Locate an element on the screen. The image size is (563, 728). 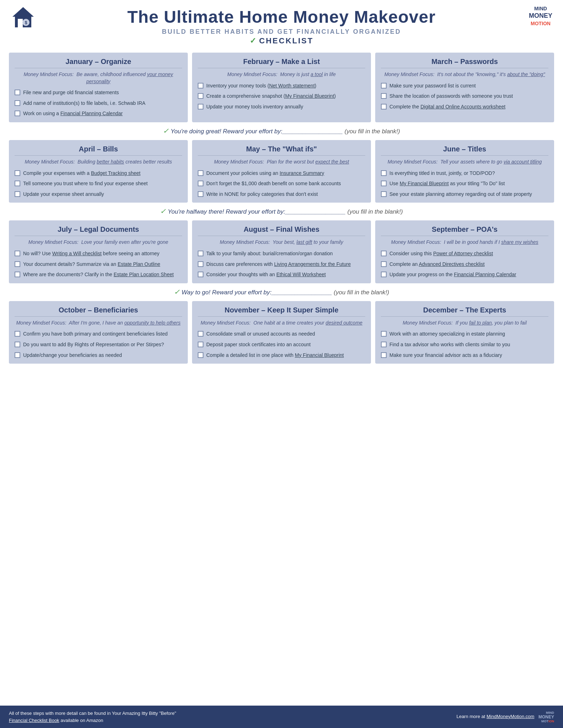
list-item: Confirm you have both primary and contin… is located at coordinates (98, 334).